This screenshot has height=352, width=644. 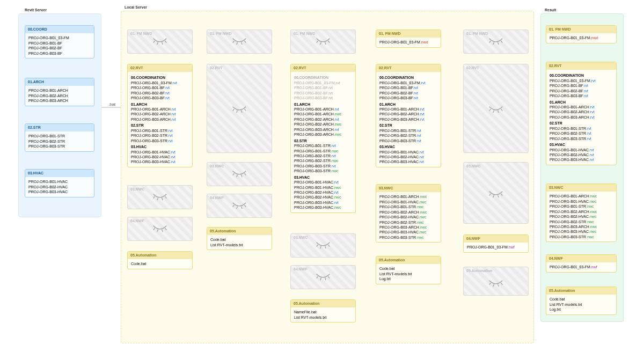 I want to click on file-item: PROJ-ORG-B01_03-FM.nwf, so click(x=496, y=247).